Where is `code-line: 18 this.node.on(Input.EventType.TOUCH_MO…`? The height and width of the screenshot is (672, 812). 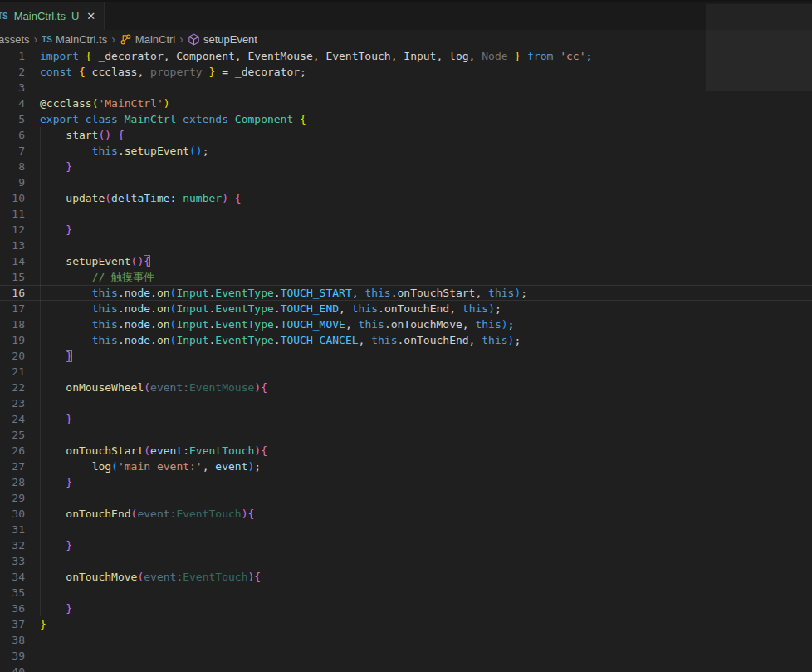
code-line: 18 this.node.on(Input.EventType.TOUCH_MO… is located at coordinates (406, 324).